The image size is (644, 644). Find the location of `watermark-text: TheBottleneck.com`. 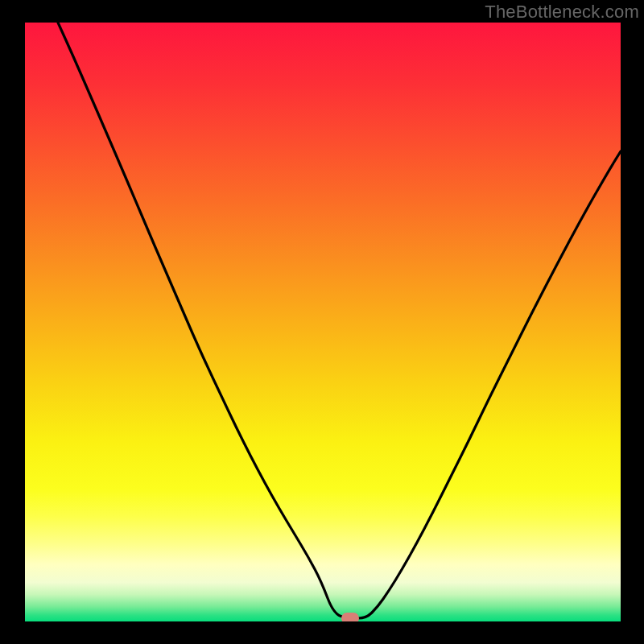

watermark-text: TheBottleneck.com is located at coordinates (562, 12).